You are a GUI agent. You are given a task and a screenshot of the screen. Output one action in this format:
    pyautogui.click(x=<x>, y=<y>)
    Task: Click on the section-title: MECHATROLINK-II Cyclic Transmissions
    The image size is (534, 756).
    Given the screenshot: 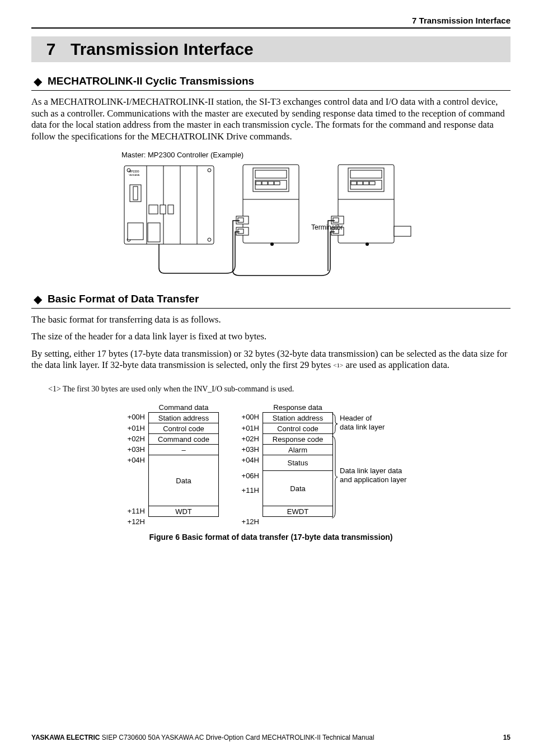 What is the action you would take?
    pyautogui.click(x=151, y=81)
    